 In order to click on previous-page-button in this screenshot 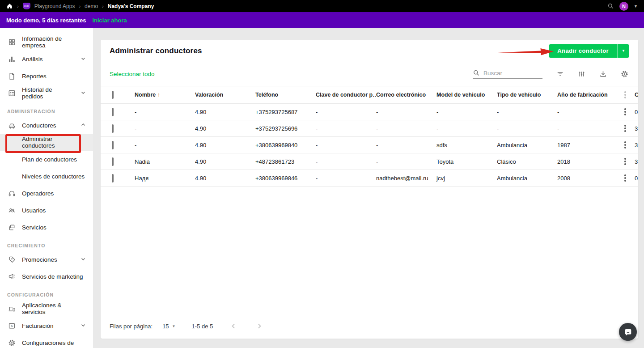, I will do `click(233, 326)`.